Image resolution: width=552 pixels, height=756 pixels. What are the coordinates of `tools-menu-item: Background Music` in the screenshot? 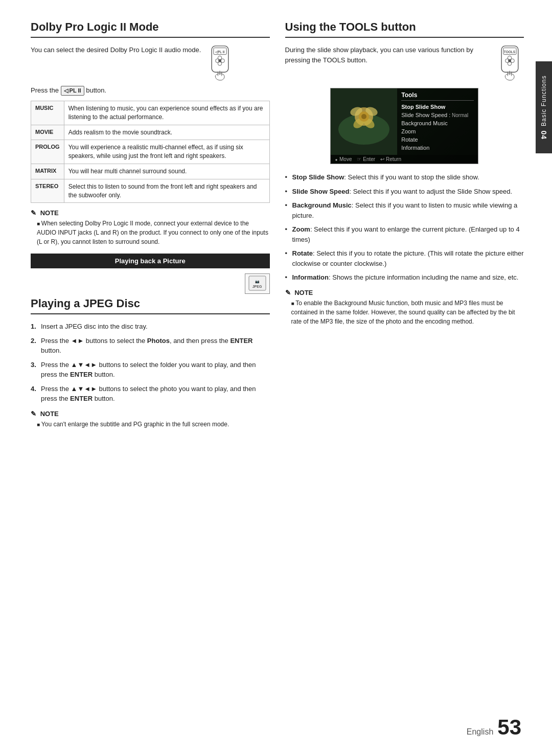 It's located at (438, 123).